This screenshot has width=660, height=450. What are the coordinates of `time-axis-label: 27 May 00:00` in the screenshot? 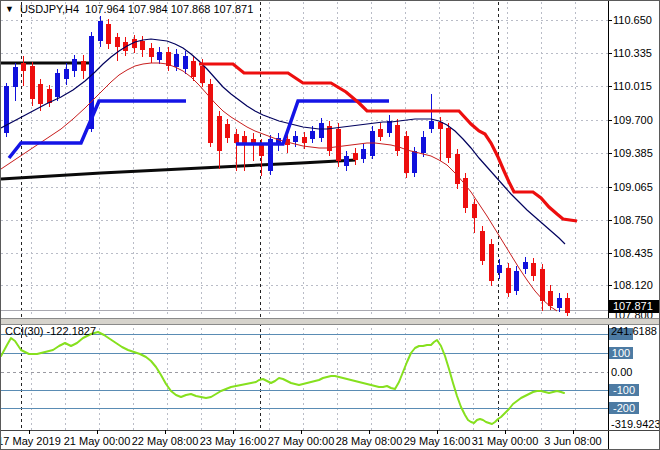 It's located at (302, 441).